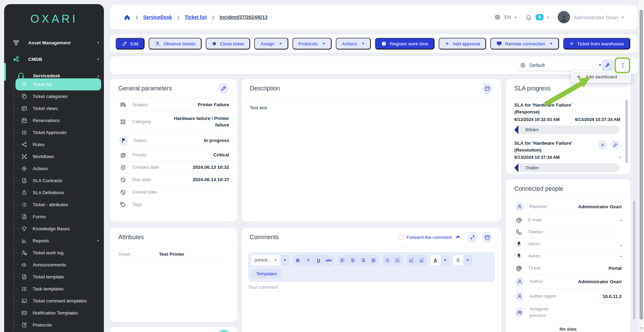 This screenshot has width=644, height=332. I want to click on edit-parameters-button, so click(223, 89).